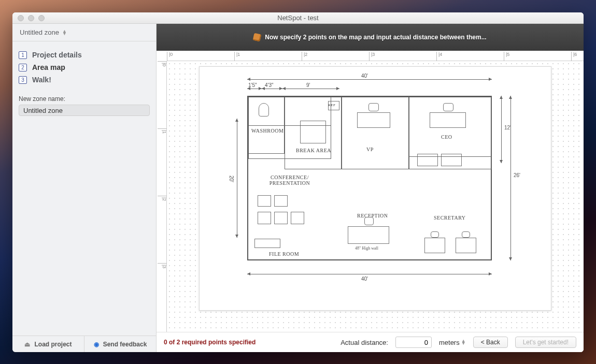  I want to click on ruler-tick: |6, so click(574, 56).